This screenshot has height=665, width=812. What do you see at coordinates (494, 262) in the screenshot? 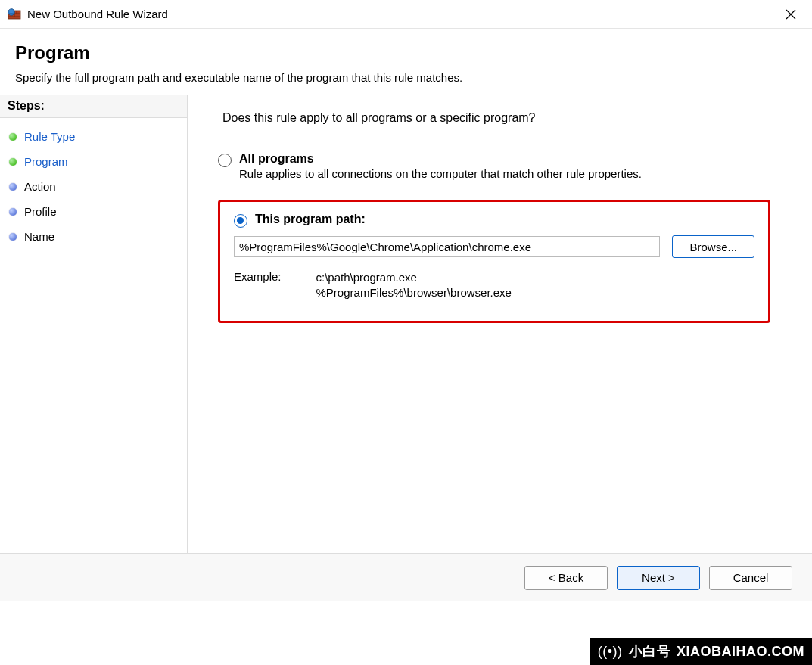
I see `highlight-box: This program path: Browse... Example: c:…` at bounding box center [494, 262].